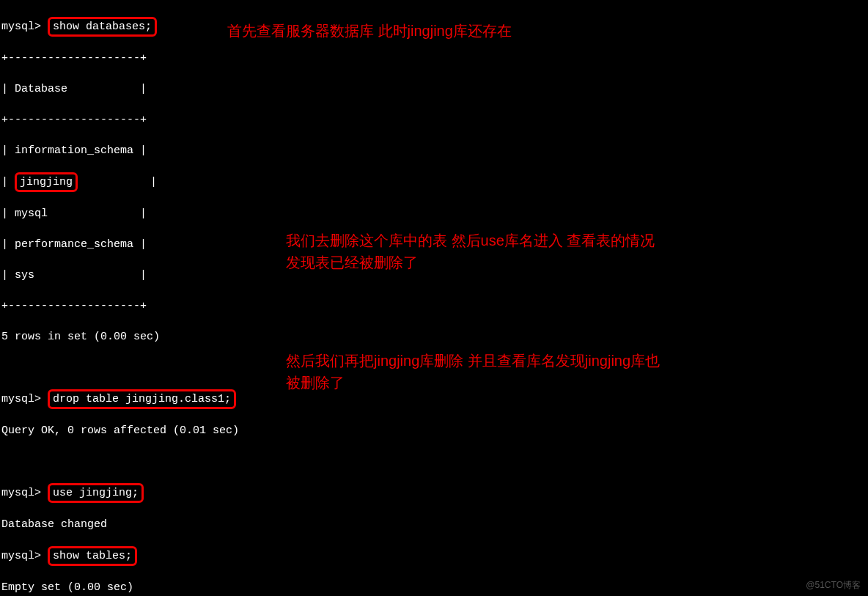  What do you see at coordinates (434, 182) in the screenshot?
I see `table-row: | jingjing |` at bounding box center [434, 182].